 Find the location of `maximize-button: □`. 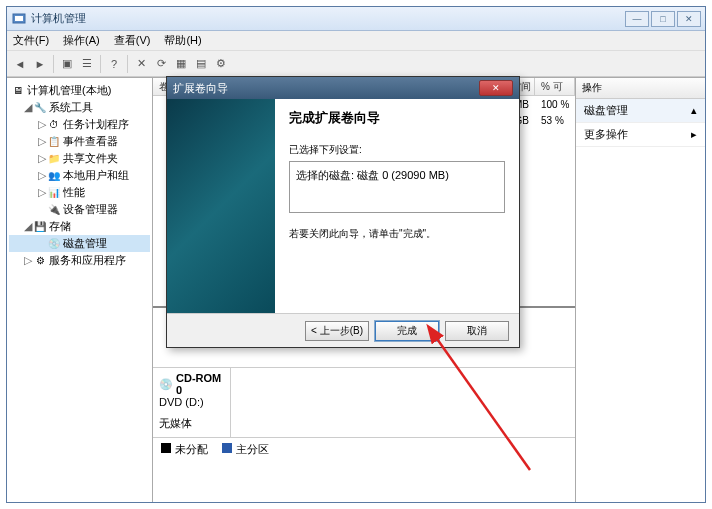

maximize-button: □ is located at coordinates (663, 19).